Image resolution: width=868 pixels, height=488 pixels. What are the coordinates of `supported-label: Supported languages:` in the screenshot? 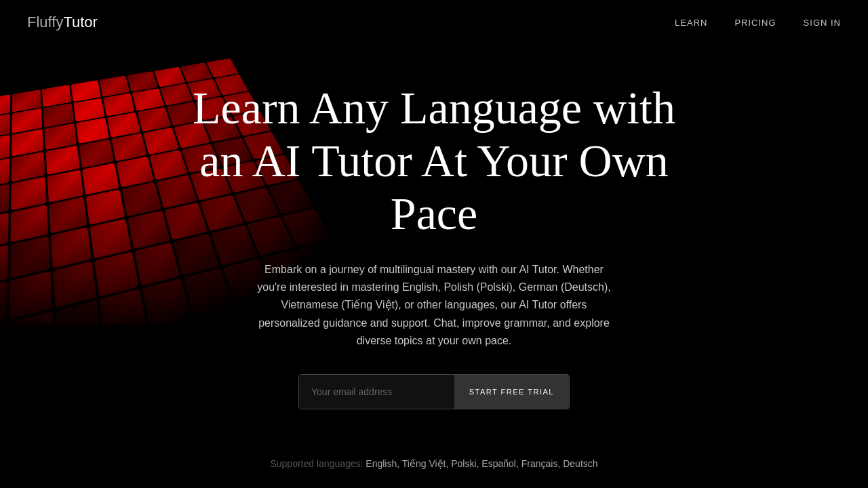 It's located at (316, 464).